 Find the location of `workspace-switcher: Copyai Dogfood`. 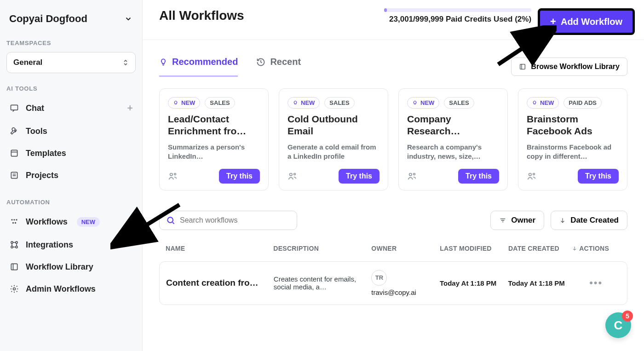

workspace-switcher: Copyai Dogfood is located at coordinates (71, 21).